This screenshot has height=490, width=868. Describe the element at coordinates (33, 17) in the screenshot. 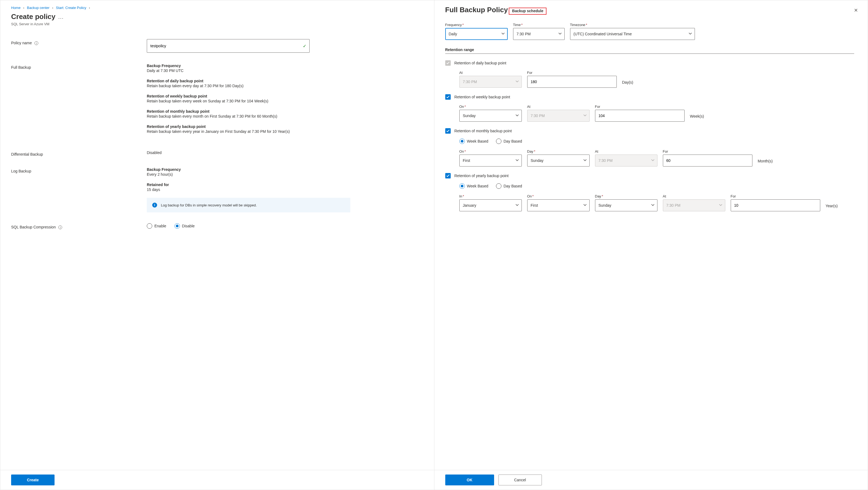

I see `page-title: Create policy` at that location.